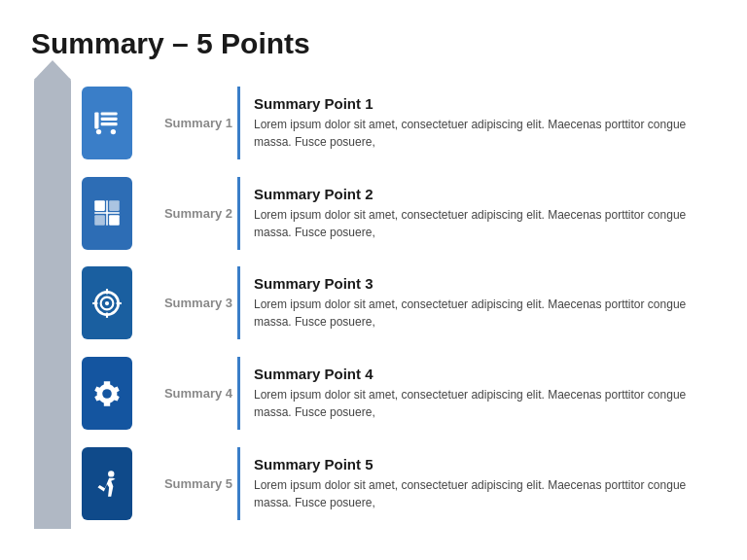 The height and width of the screenshot is (560, 747). Describe the element at coordinates (484, 494) in the screenshot. I see `point-body-5: Lorem ipsum dolor sit amet, consectetuer…` at that location.